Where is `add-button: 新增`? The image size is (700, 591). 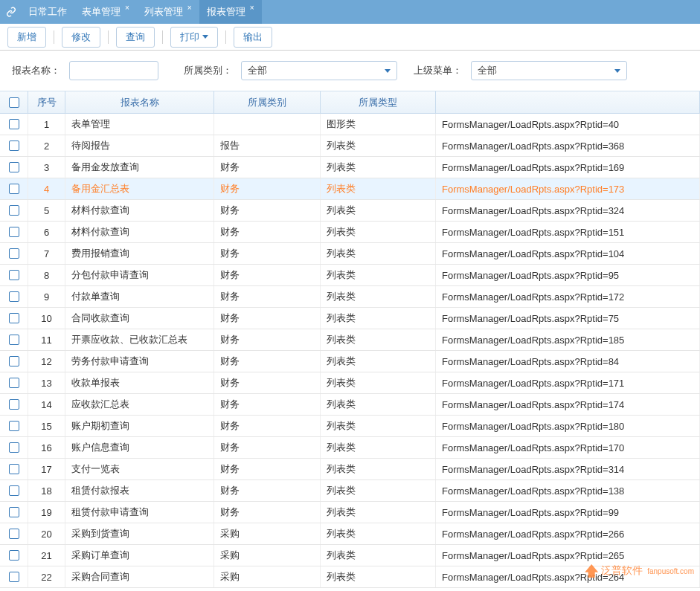
add-button: 新增 is located at coordinates (27, 37).